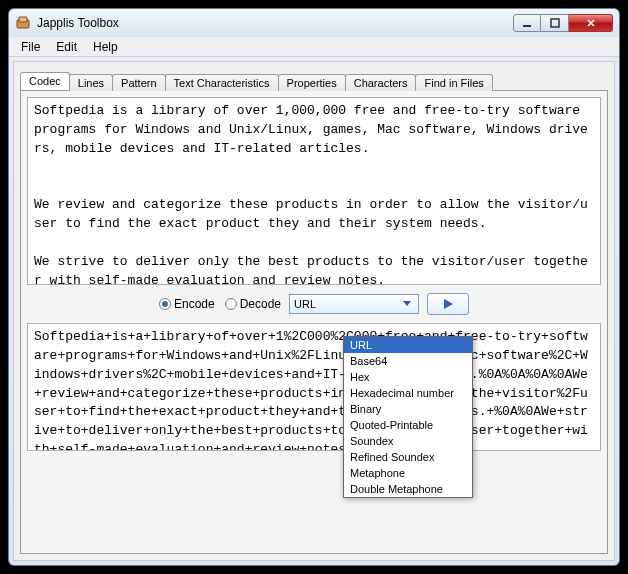  Describe the element at coordinates (220, 304) in the screenshot. I see `mode-radio-group: Encode Decode` at that location.